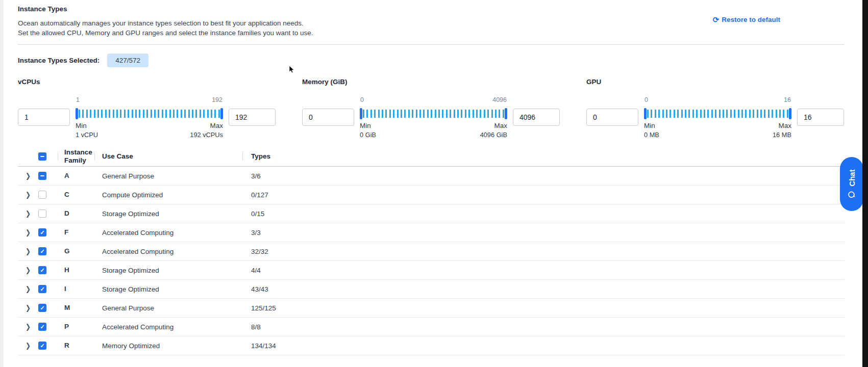  What do you see at coordinates (42, 156) in the screenshot?
I see `select-all-checkbox` at bounding box center [42, 156].